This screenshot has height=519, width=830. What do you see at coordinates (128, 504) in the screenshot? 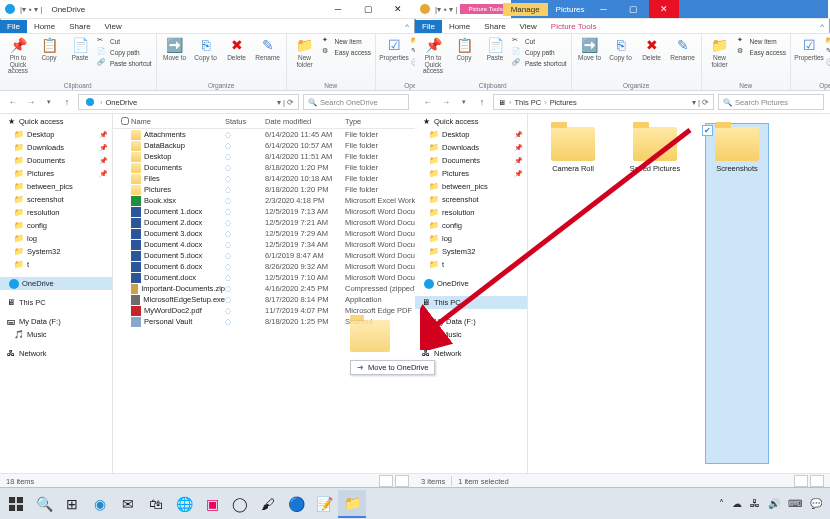
I see `taskbar-mail-icon: ✉` at bounding box center [128, 504].